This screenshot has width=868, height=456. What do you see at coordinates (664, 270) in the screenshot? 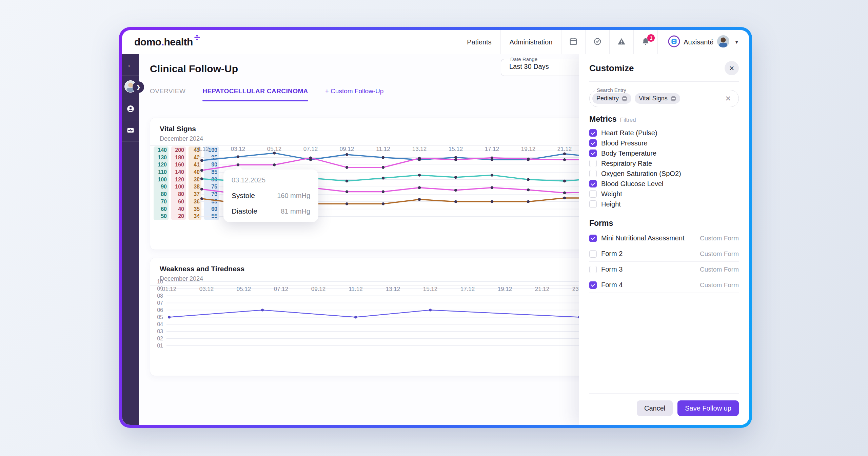
I see `form-checkbox-row: Form 3Custom Form` at bounding box center [664, 270].